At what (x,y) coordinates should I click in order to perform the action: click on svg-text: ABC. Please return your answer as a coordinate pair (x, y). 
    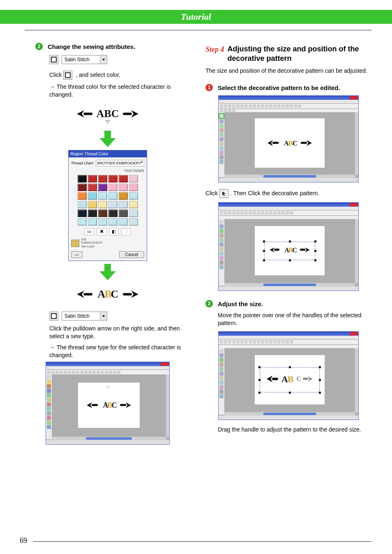
    Looking at the image, I should click on (108, 113).